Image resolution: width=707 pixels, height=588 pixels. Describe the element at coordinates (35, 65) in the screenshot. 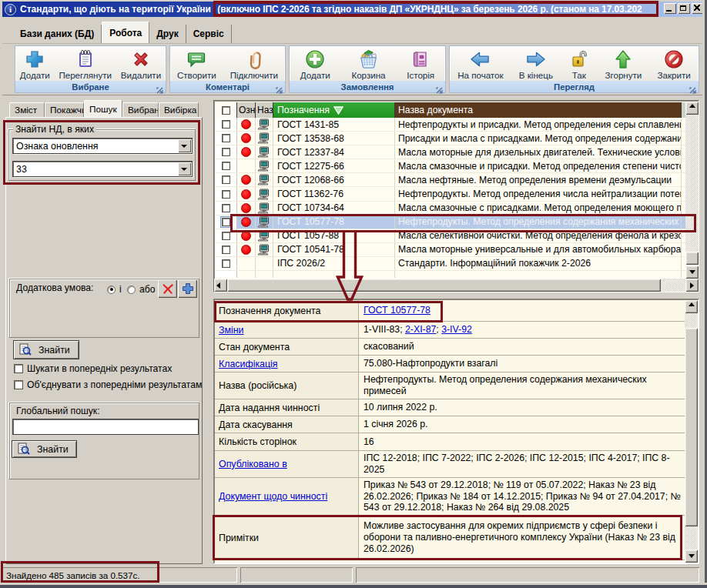

I see `add-favorite-button: Додати` at that location.